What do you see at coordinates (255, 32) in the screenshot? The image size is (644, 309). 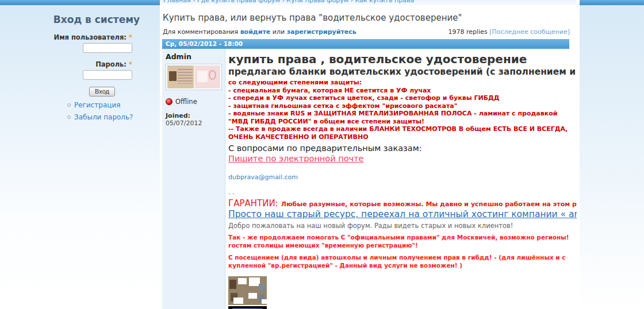 I see `login-link: войдите` at bounding box center [255, 32].